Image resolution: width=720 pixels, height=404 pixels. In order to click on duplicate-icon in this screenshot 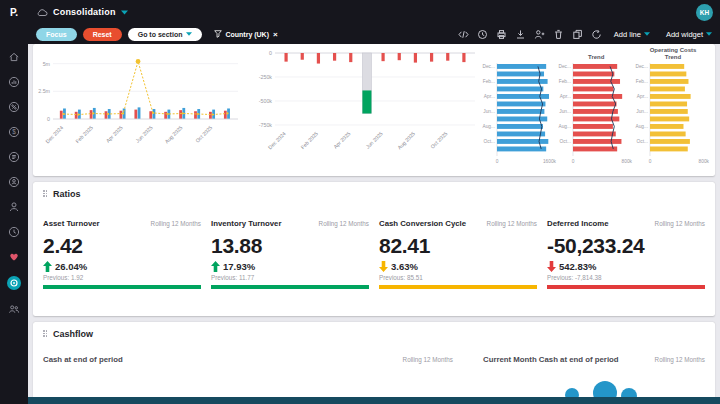, I will do `click(578, 34)`.